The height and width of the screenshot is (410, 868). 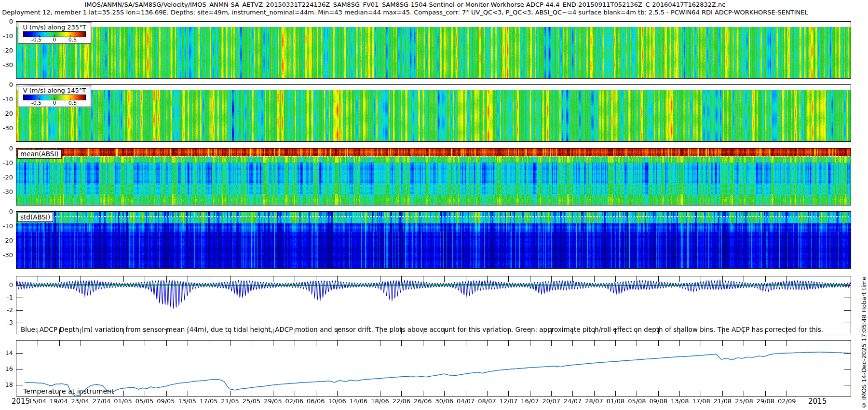 What do you see at coordinates (405, 13) in the screenshot?
I see `figure-subtitle: Deployment 12, member 1 lat=35.25S lon=1…` at bounding box center [405, 13].